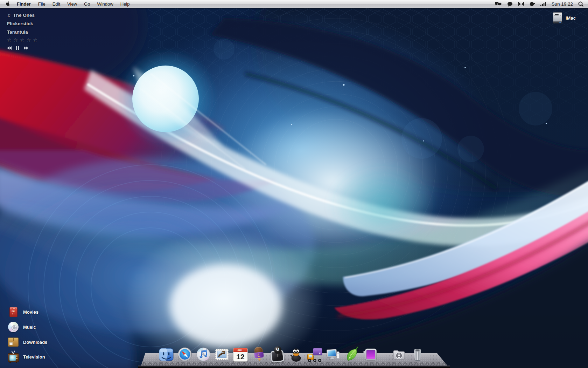  What do you see at coordinates (23, 312) in the screenshot?
I see `desktop-item-movies: PR VT Movies` at bounding box center [23, 312].